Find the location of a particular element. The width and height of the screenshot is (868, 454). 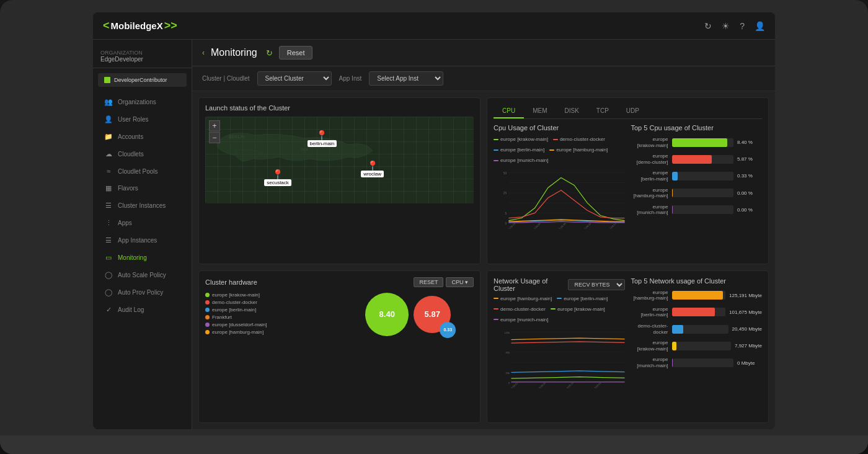

bar-label-hamburg: europe[hamburg-main] is located at coordinates (650, 194).